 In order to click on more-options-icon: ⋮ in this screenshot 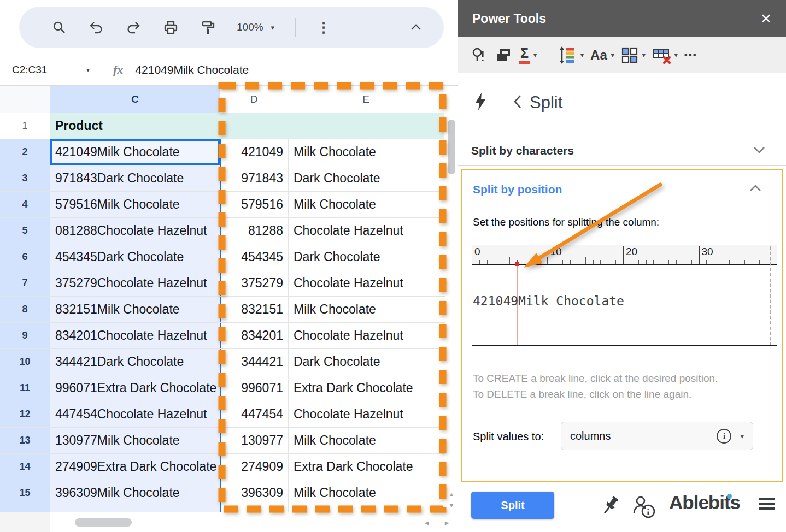, I will do `click(324, 27)`.